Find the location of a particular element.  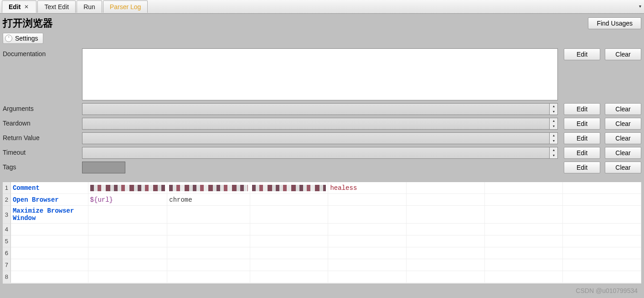

return-value-clear-button: Clear is located at coordinates (623, 138).